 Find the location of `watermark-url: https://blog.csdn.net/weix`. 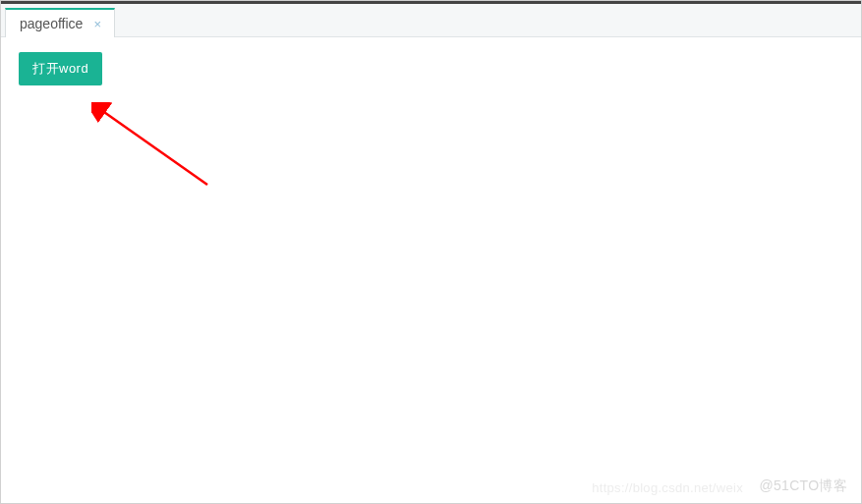

watermark-url: https://blog.csdn.net/weix is located at coordinates (667, 487).